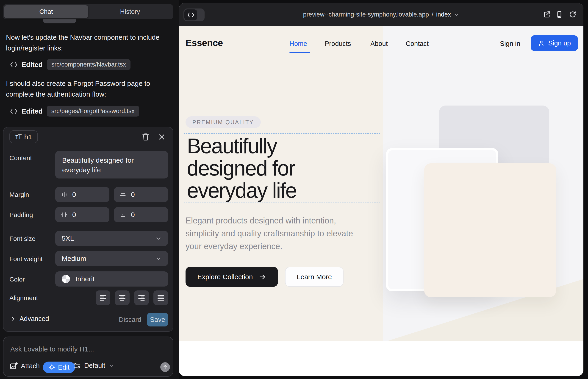  What do you see at coordinates (130, 12) in the screenshot?
I see `tab-history: History` at bounding box center [130, 12].